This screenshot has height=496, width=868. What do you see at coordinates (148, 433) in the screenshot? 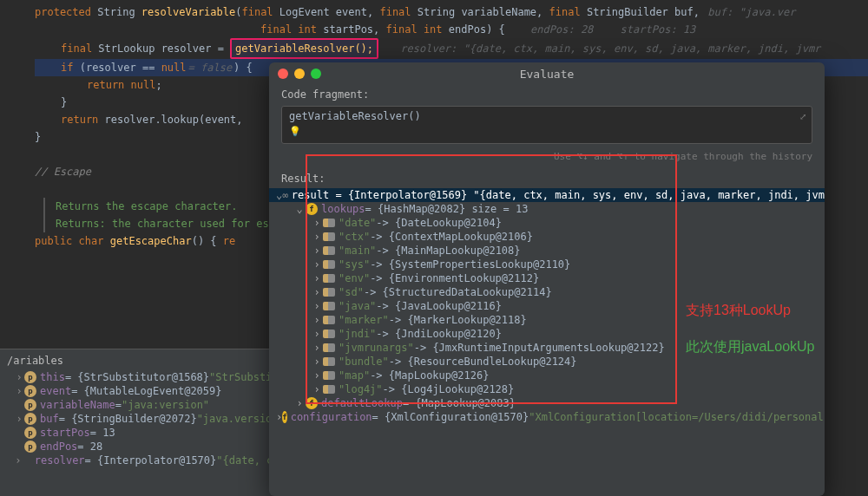
I see `variable-row: pstartPos = 13` at bounding box center [148, 433].